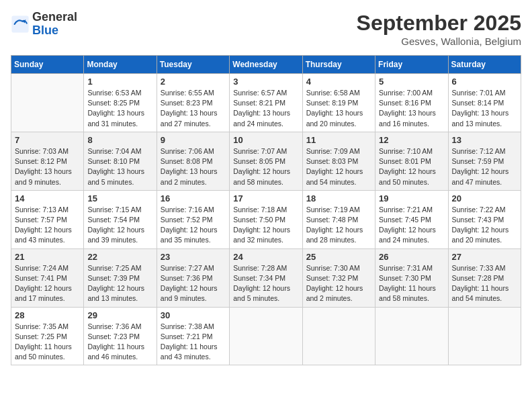  What do you see at coordinates (193, 226) in the screenshot?
I see `day-info: Sunrise: 7:16 AMSunset: 7:52 PMDaylight:…` at bounding box center [193, 226].